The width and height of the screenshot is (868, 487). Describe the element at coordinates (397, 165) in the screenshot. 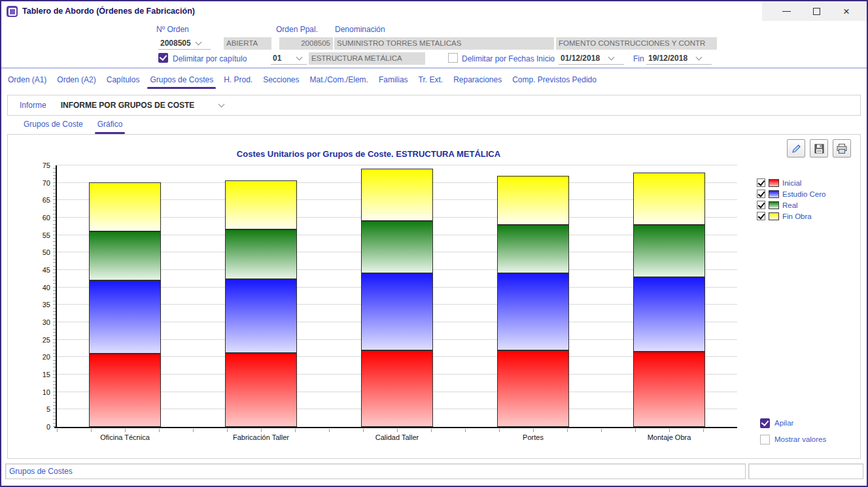

I see `gridline` at that location.